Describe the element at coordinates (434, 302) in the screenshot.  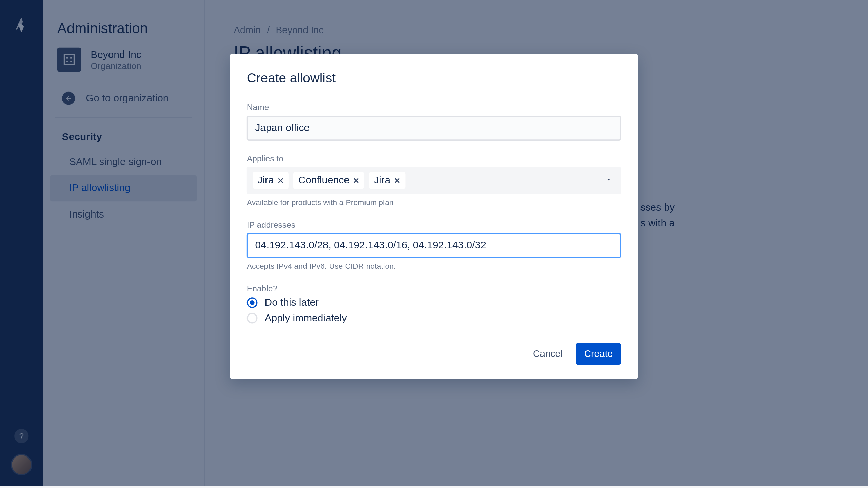
I see `radio-do-later: Do this later` at that location.